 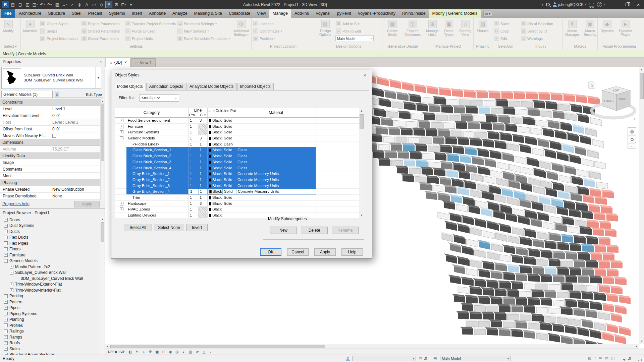 What do you see at coordinates (506, 47) in the screenshot?
I see `ribbon-panel-label-selection: Selection` at bounding box center [506, 47].